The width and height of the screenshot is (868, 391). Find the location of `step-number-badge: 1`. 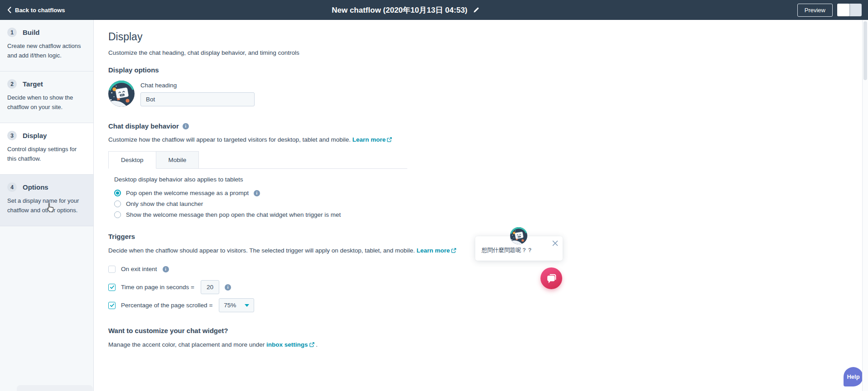

step-number-badge: 1 is located at coordinates (12, 33).